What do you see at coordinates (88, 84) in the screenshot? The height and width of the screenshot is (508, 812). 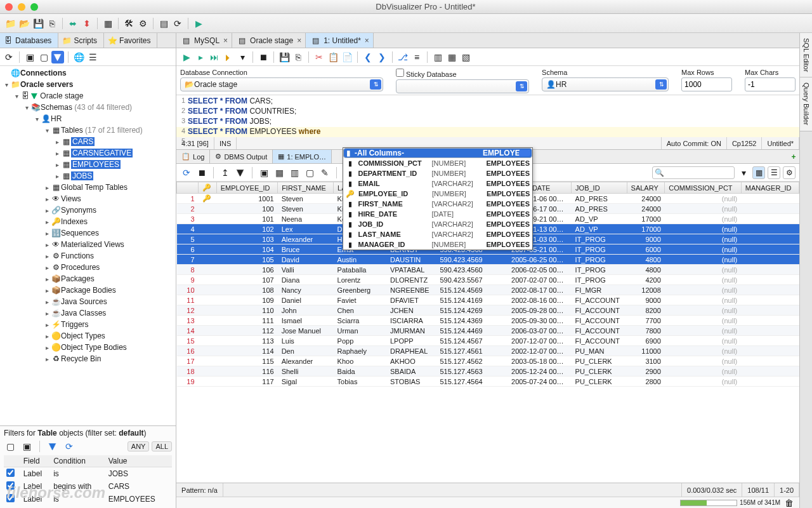 I see `tree-item: ▾📁Oracle servers` at bounding box center [88, 84].